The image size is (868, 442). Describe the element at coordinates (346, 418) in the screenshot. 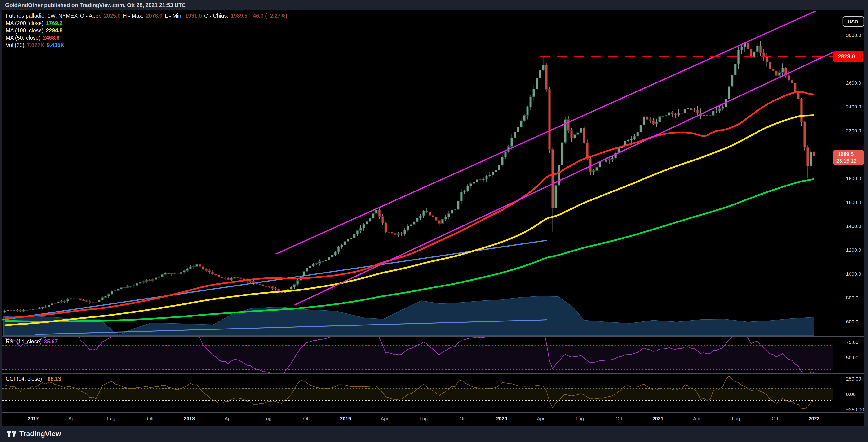

I see `time-tick-year: 2019` at that location.